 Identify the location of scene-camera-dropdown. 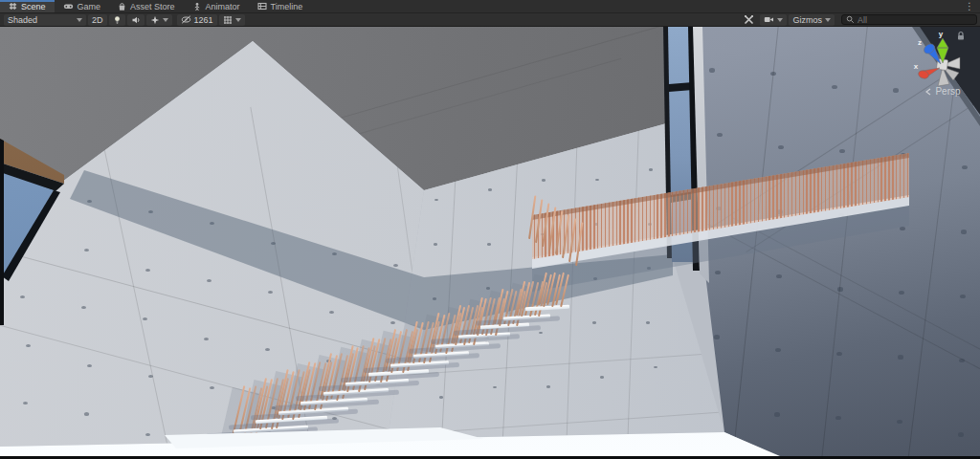
(773, 20).